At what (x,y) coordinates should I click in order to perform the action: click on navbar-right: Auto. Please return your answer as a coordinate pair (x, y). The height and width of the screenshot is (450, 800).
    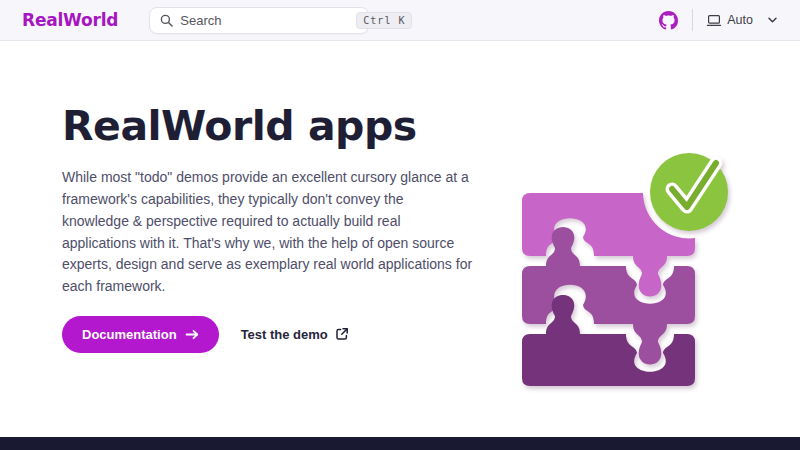
    Looking at the image, I should click on (718, 20).